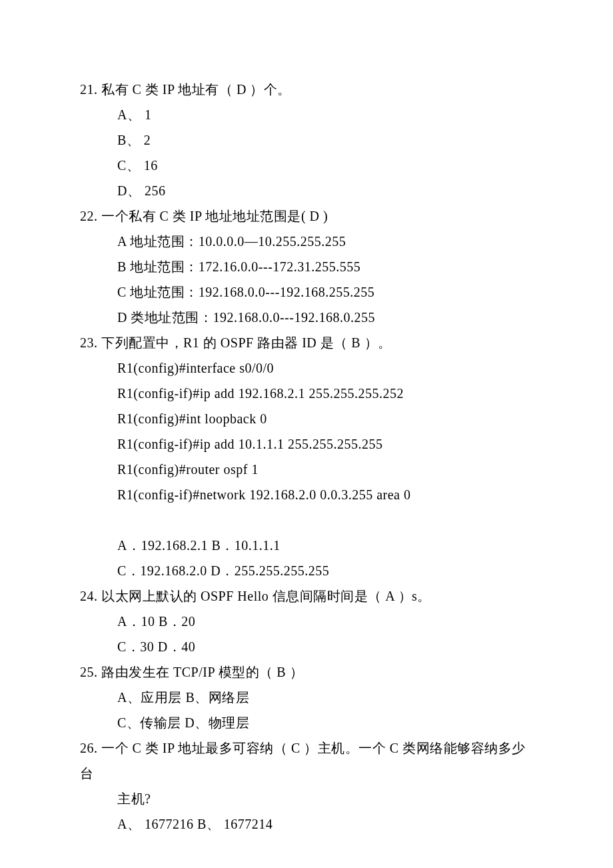 This screenshot has height=868, width=613. What do you see at coordinates (306, 216) in the screenshot?
I see `question-22: 22. 一个私有 C 类 IP 地址地址范围是( D )` at bounding box center [306, 216].